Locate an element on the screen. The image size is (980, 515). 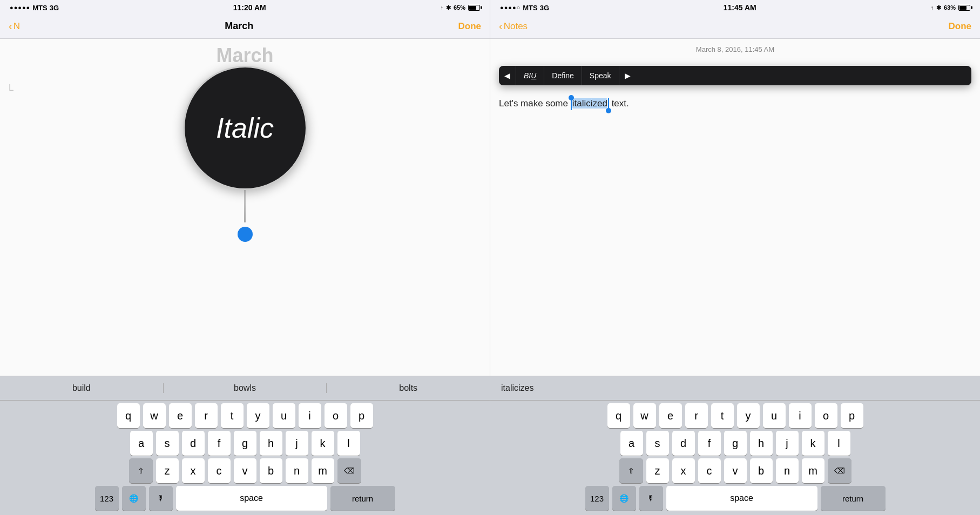
right-menu-biu: BIU is located at coordinates (530, 76).